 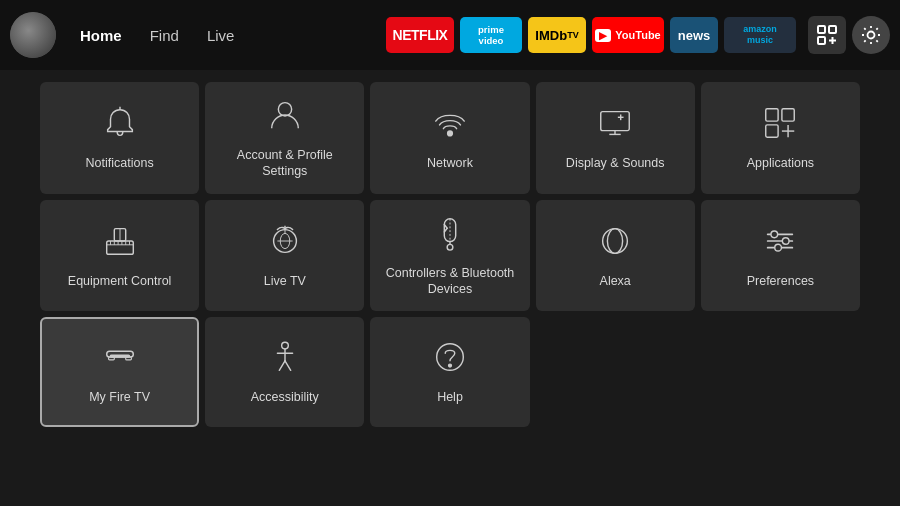 I want to click on notifications-icon, so click(x=120, y=126).